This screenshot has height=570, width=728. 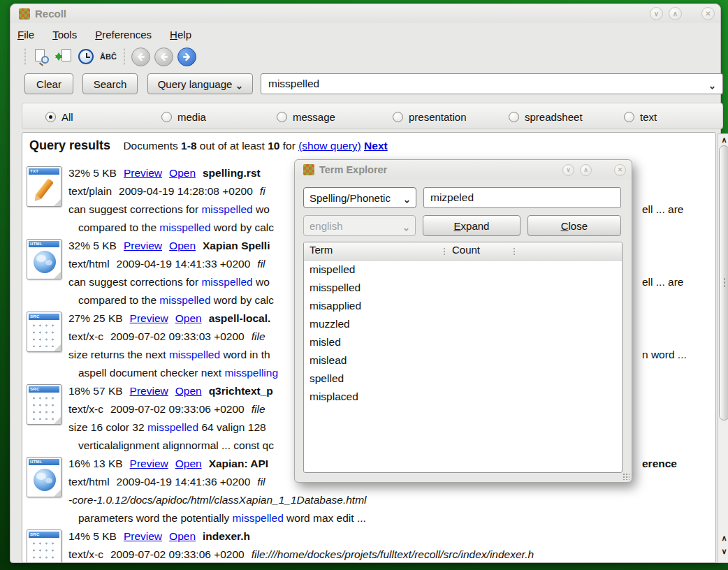 I want to click on term-table-row: misapplied, so click(x=463, y=306).